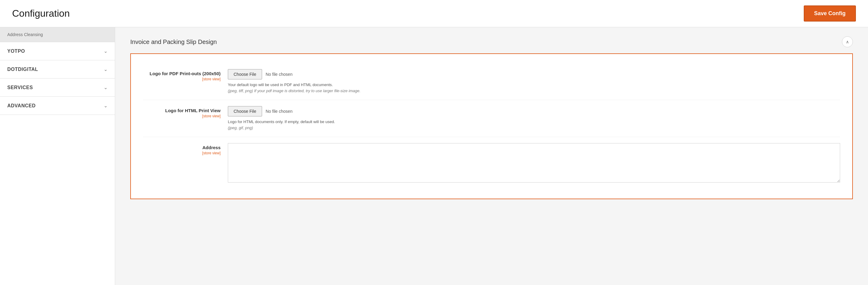  Describe the element at coordinates (534, 163) in the screenshot. I see `address-textarea` at that location.